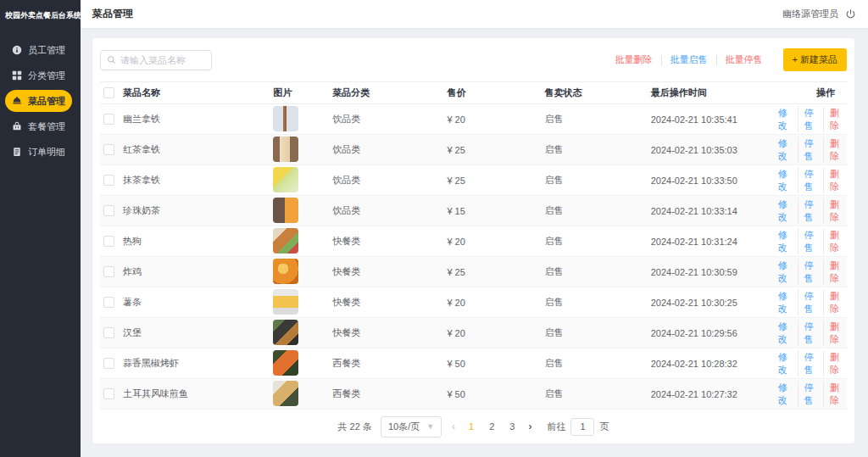  Describe the element at coordinates (132, 271) in the screenshot. I see `dish-name: 炸鸡` at that location.